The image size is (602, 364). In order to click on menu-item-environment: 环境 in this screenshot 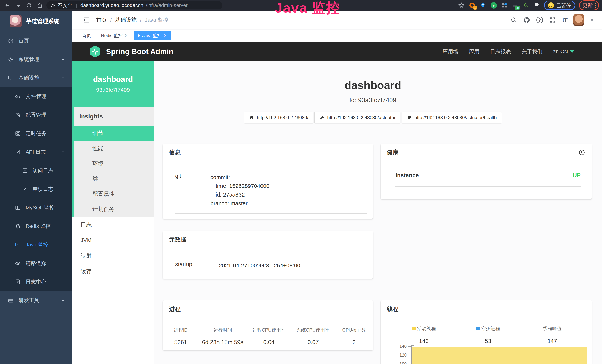, I will do `click(114, 164)`.